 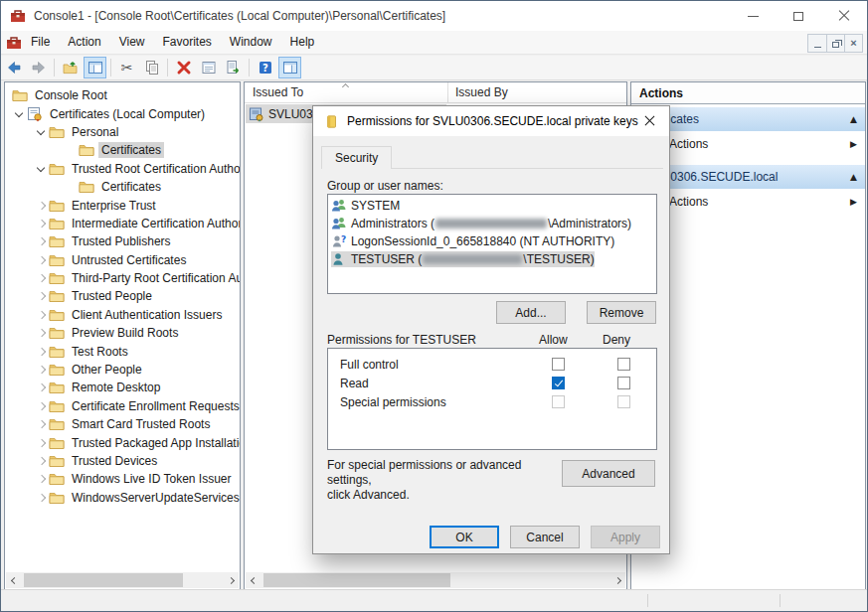 What do you see at coordinates (122, 95) in the screenshot?
I see `tree-item-console-root: Console Root` at bounding box center [122, 95].